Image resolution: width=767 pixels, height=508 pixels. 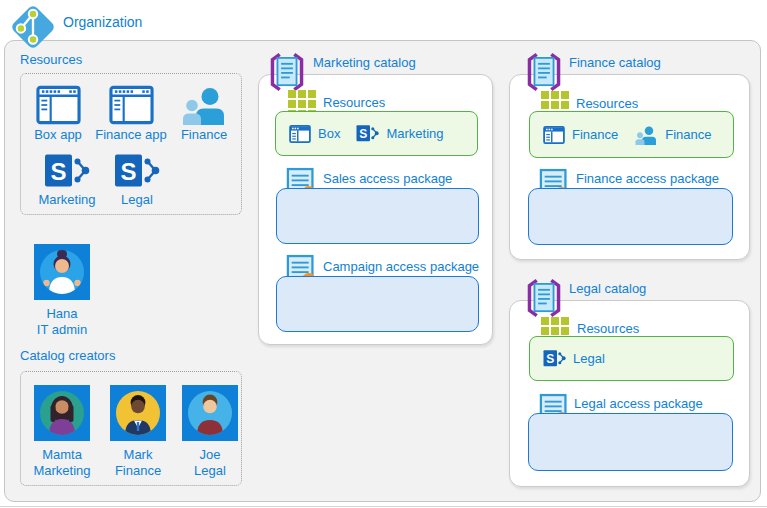 I want to click on creator-name: Mark, so click(x=138, y=455).